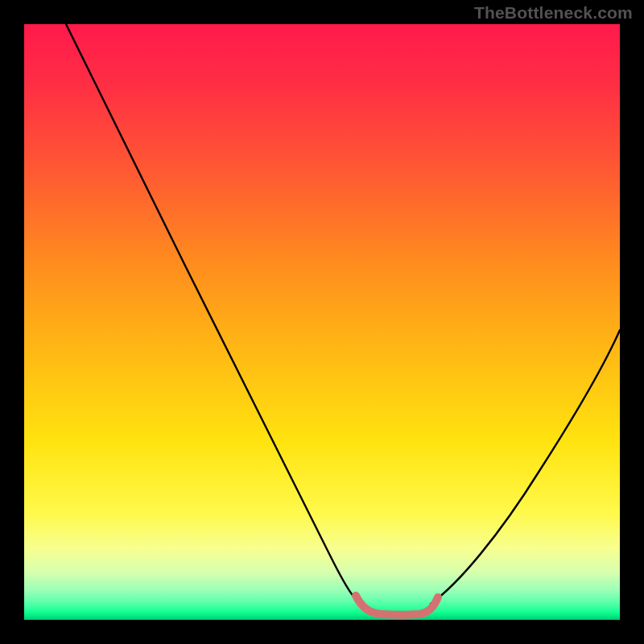 Image resolution: width=644 pixels, height=644 pixels. What do you see at coordinates (397, 605) in the screenshot?
I see `pink-bottom-segment` at bounding box center [397, 605].